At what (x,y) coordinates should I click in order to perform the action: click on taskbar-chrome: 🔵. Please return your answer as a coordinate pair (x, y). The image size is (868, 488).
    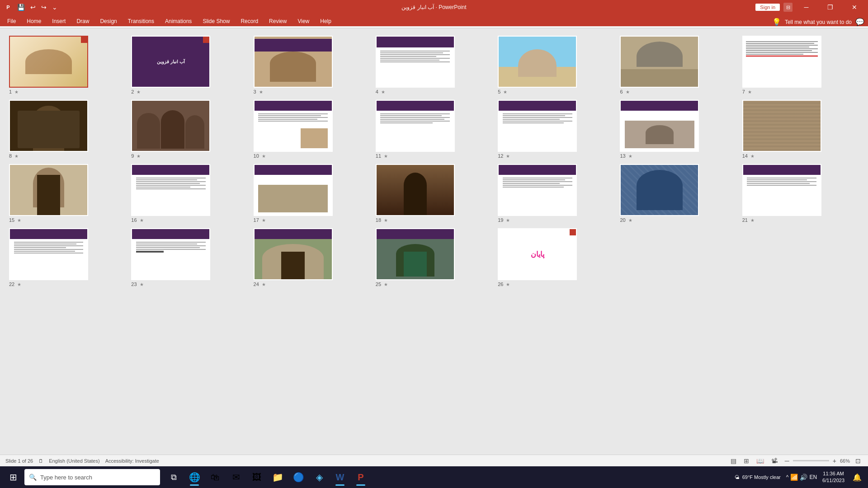
    Looking at the image, I should click on (298, 477).